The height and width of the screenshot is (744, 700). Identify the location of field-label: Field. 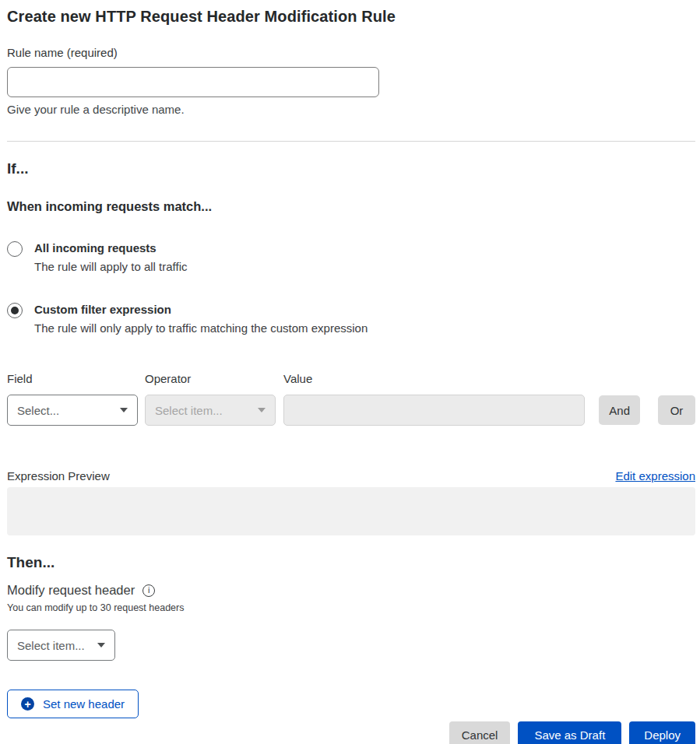
(72, 379).